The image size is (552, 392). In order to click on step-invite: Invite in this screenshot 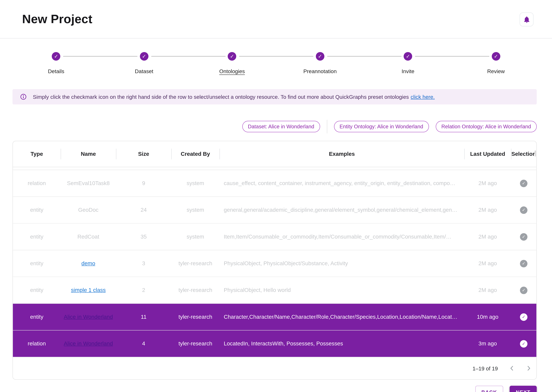, I will do `click(408, 63)`.